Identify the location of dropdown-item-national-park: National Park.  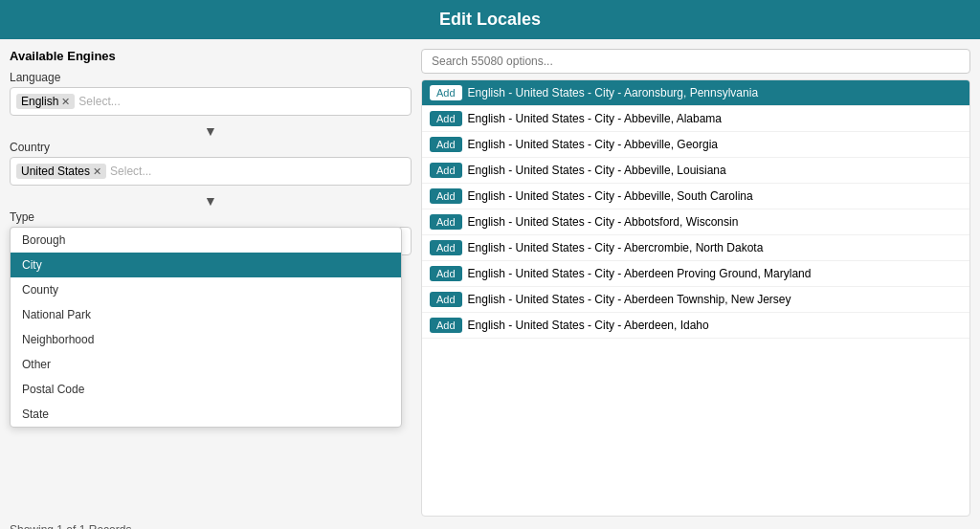
(206, 315).